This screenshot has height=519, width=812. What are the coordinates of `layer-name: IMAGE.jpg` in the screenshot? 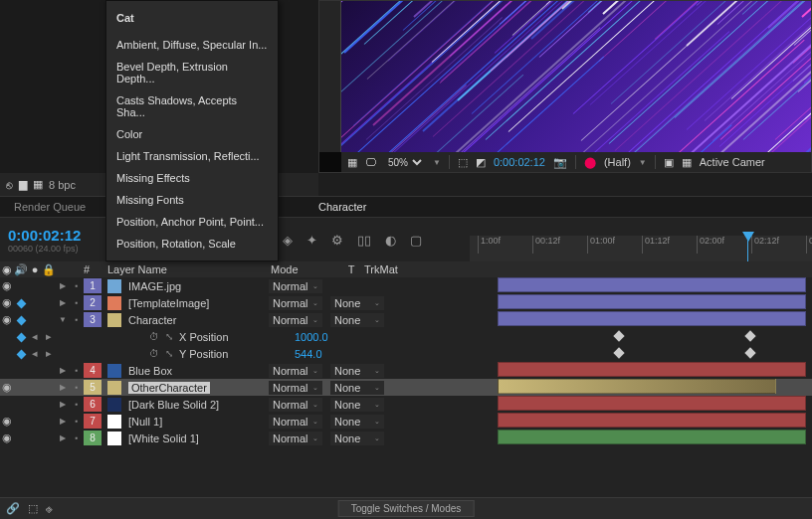 It's located at (185, 286).